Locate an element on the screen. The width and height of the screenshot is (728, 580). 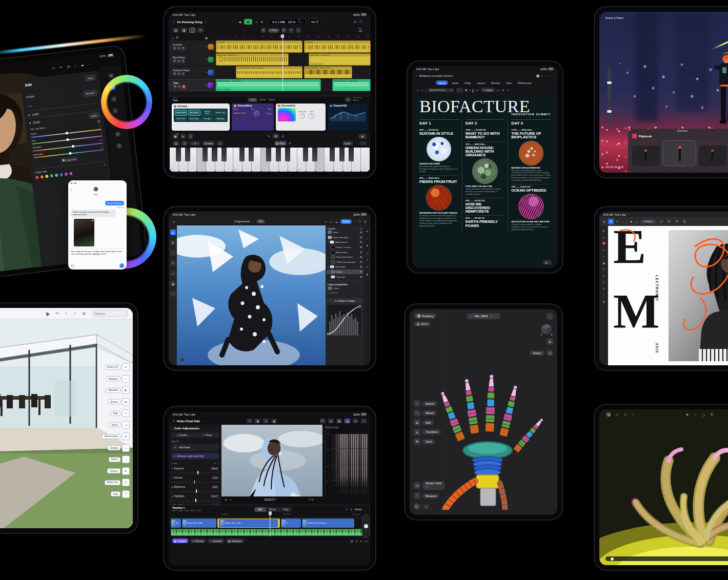
browse-button: Browse is located at coordinates (90, 93).